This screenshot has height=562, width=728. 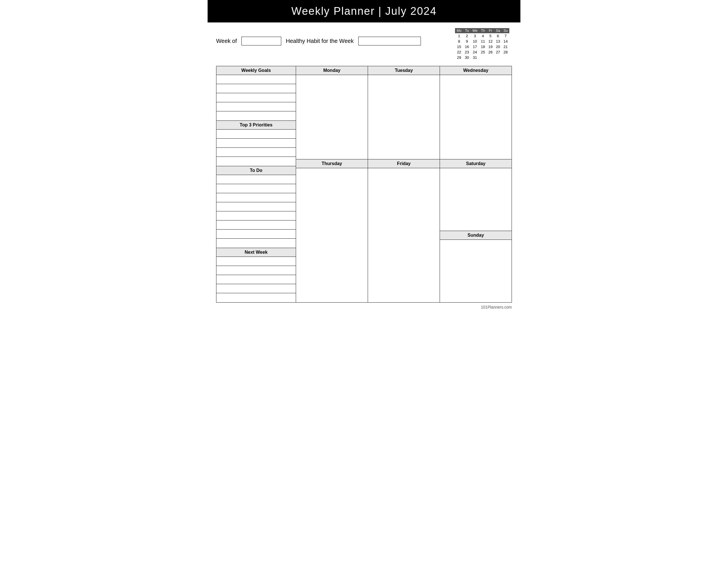 I want to click on section-to-do: To Do, so click(x=256, y=207).